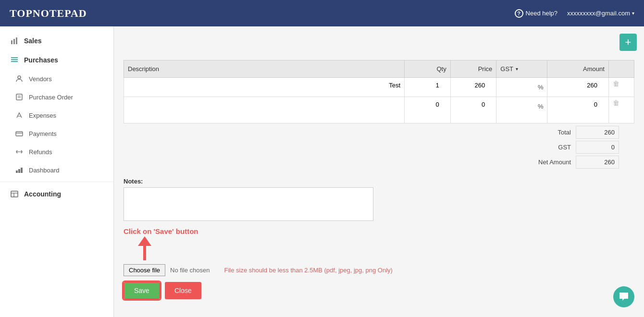 This screenshot has height=317, width=644. What do you see at coordinates (621, 69) in the screenshot?
I see `col-actions` at bounding box center [621, 69].